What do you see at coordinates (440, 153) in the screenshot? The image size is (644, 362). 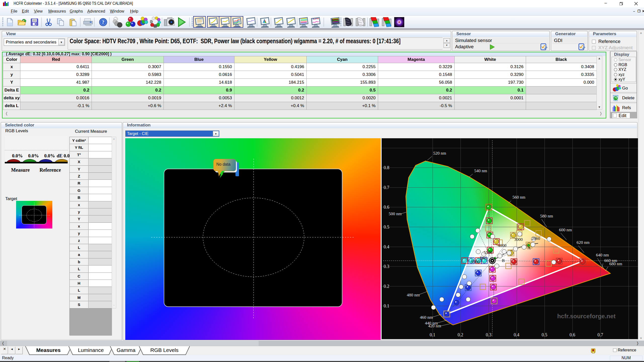 I see `svg-text: 520 nm` at bounding box center [440, 153].